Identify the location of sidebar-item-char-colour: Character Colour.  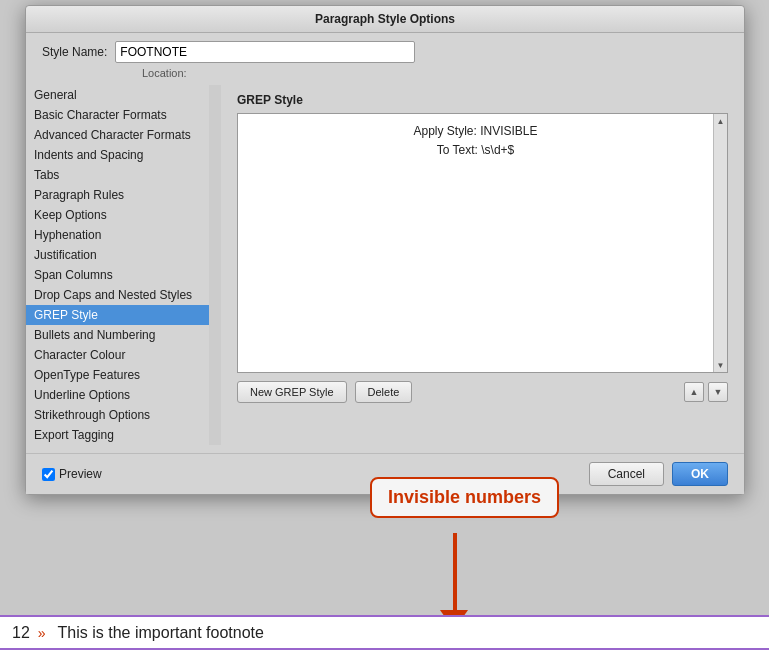
(118, 355).